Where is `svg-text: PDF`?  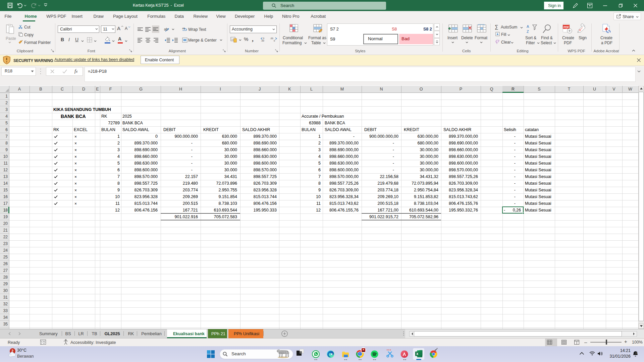 svg-text: PDF is located at coordinates (566, 27).